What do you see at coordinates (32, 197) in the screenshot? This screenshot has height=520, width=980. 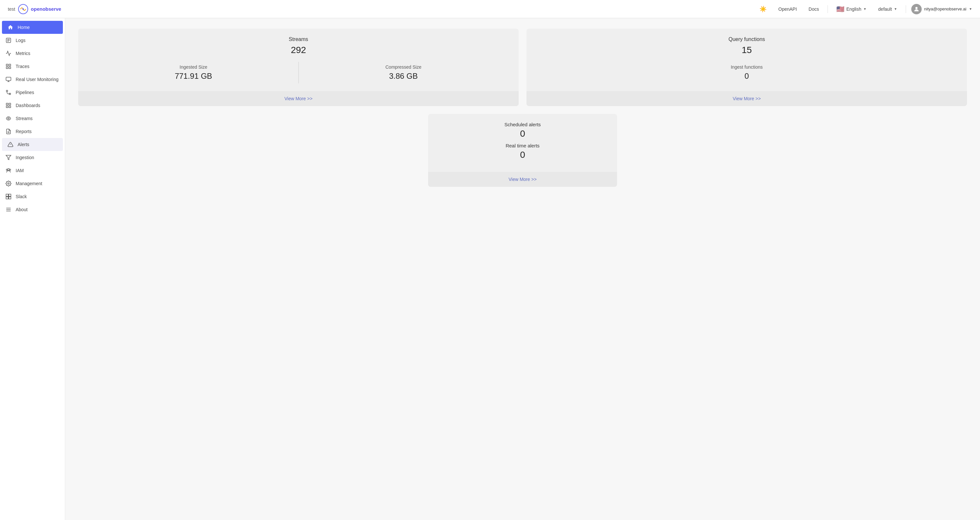 I see `sidebar-item-slack: Slack` at bounding box center [32, 197].